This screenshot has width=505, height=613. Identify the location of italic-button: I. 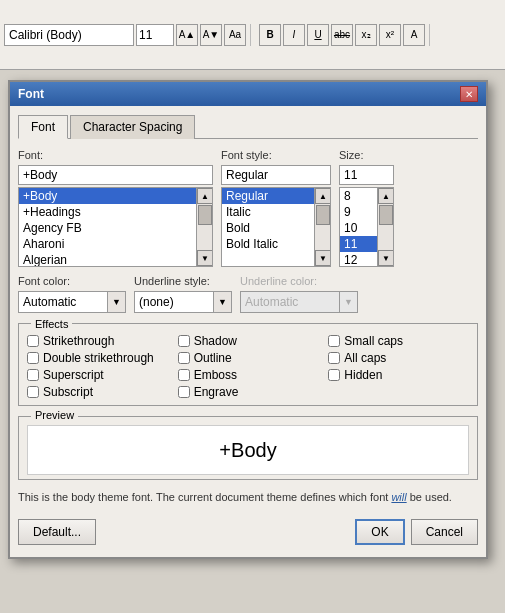
(294, 35).